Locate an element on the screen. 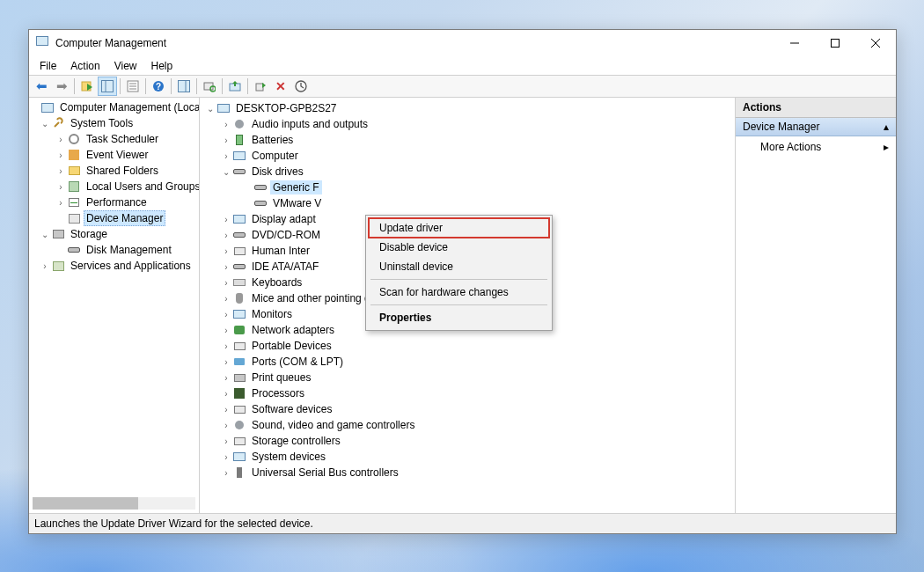  toolbar: ⬅ ➡ ? ✕ is located at coordinates (463, 86).